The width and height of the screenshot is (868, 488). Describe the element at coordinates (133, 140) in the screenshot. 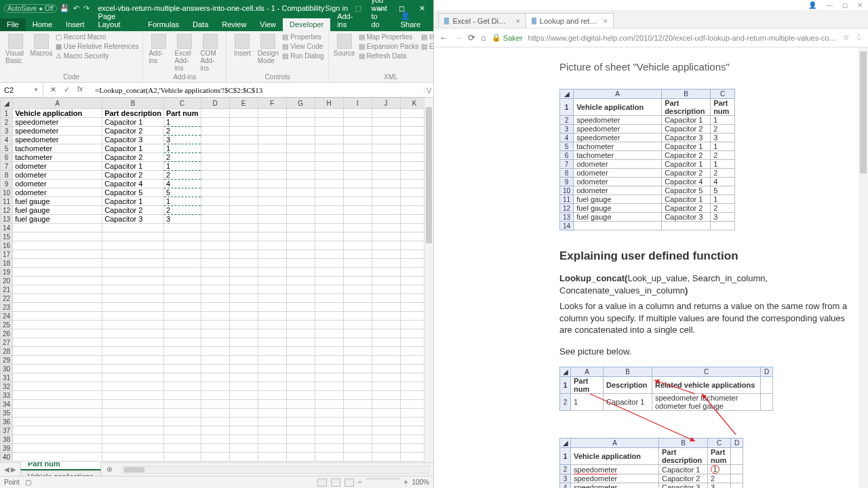

I see `cell: Capacitor 3` at that location.